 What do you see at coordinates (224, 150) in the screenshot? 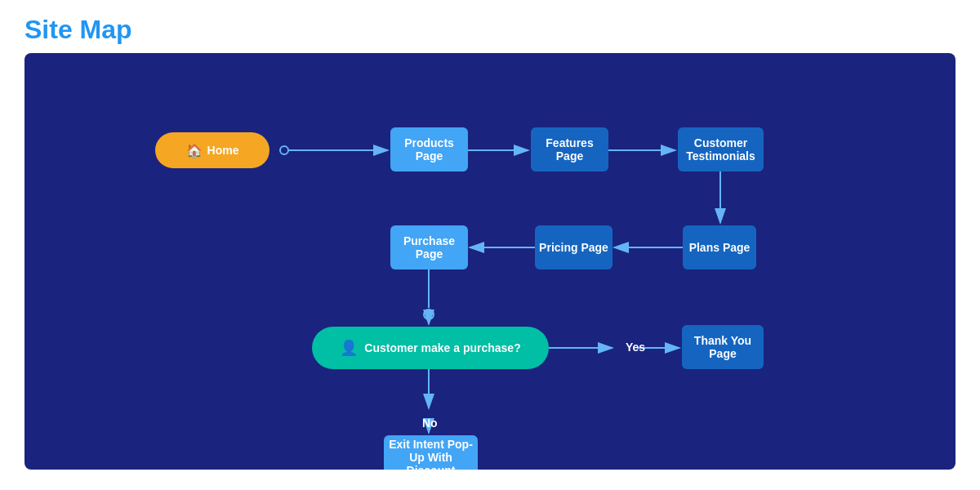
I see `home-label: Home` at bounding box center [224, 150].